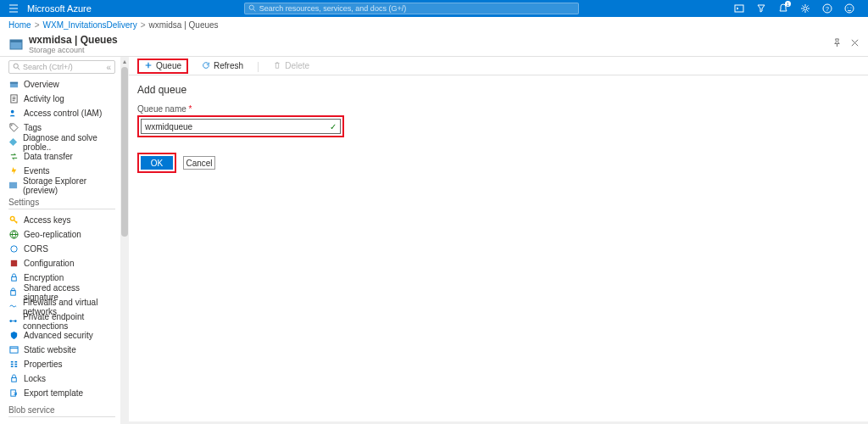 The width and height of the screenshot is (868, 424). I want to click on export-icon, so click(14, 393).